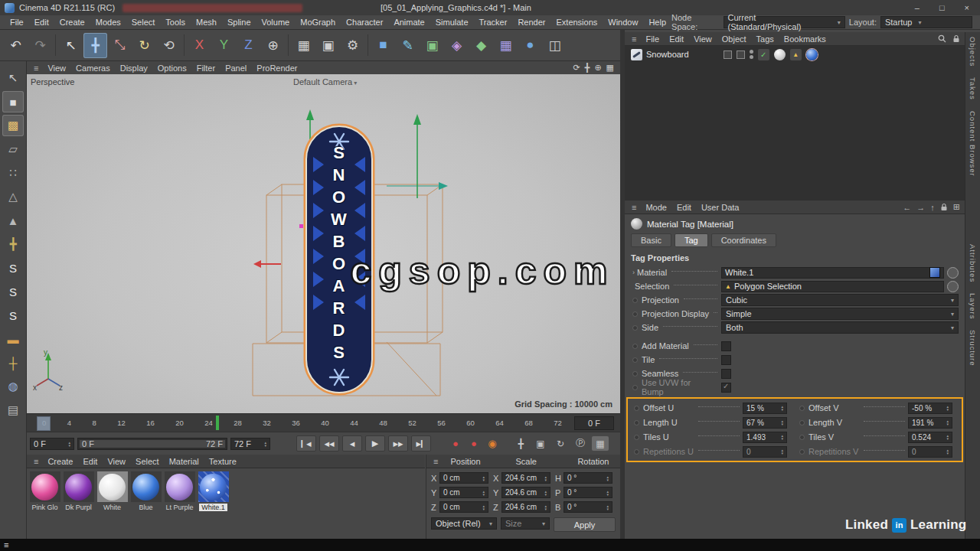  Describe the element at coordinates (741, 55) in the screenshot. I see `render-visibility-toggle` at that location.